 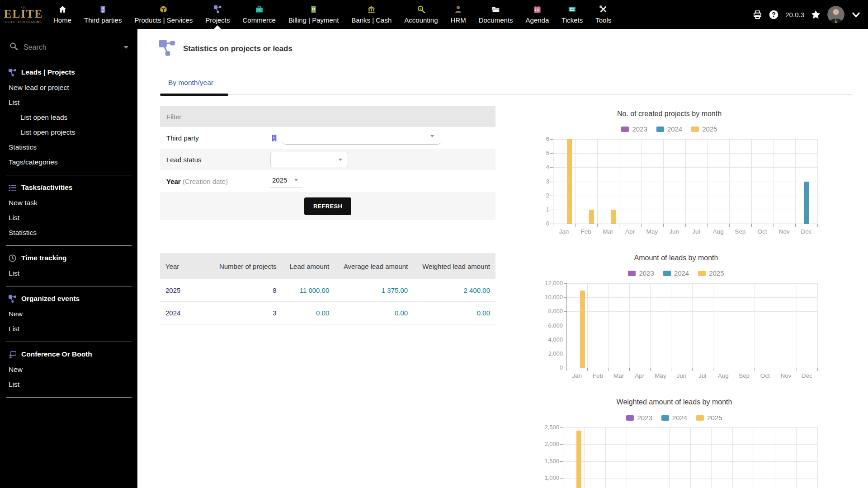 What do you see at coordinates (308, 266) in the screenshot?
I see `table-header-lead-amount: Lead amount` at bounding box center [308, 266].